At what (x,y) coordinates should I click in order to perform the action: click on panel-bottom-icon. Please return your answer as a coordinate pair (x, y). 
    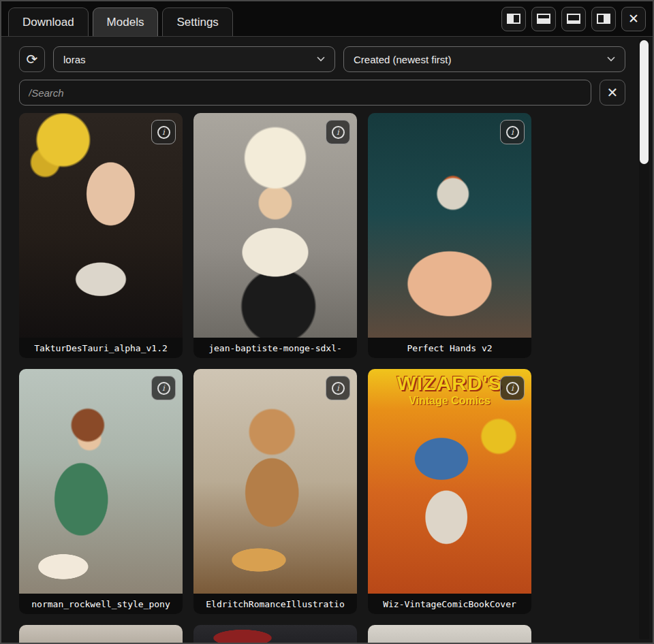
    Looking at the image, I should click on (544, 19).